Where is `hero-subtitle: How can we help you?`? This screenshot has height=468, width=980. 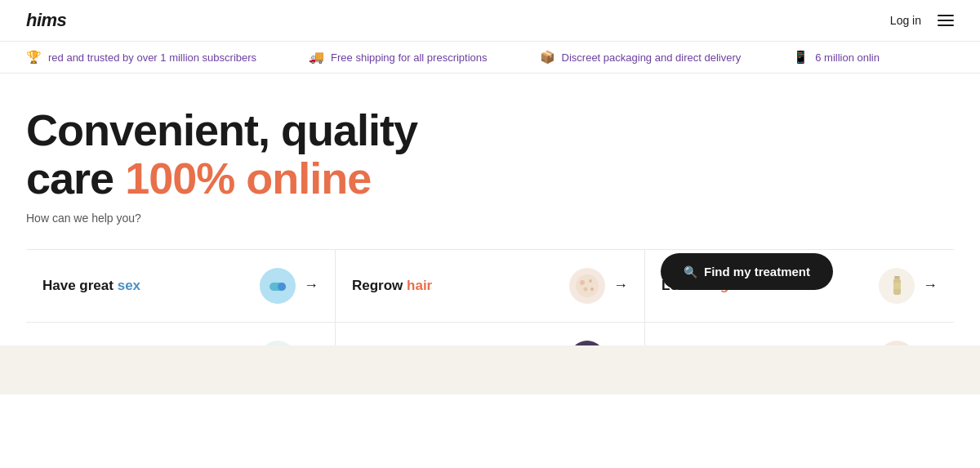
hero-subtitle: How can we help you? is located at coordinates (286, 218).